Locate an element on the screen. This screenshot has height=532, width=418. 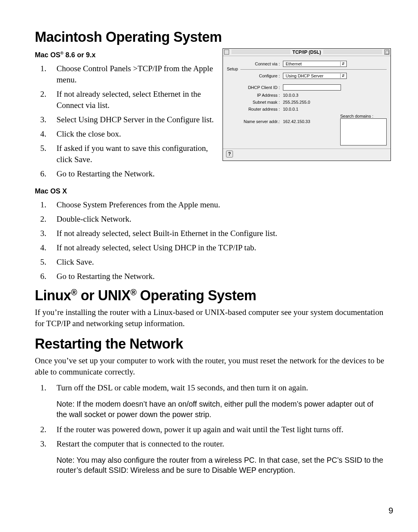
help-button: ? is located at coordinates (230, 154).